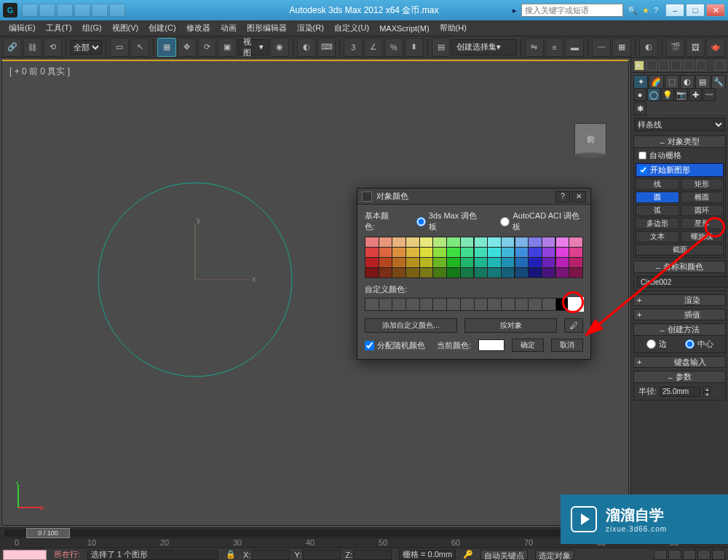 Image resolution: width=728 pixels, height=560 pixels. What do you see at coordinates (53, 47) in the screenshot?
I see `bind-icon: ⟲` at bounding box center [53, 47].